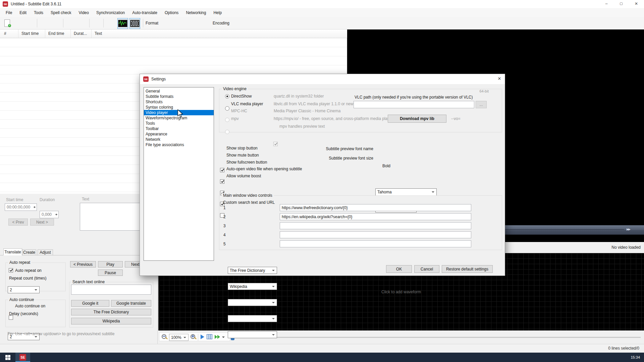 The height and width of the screenshot is (362, 644). What do you see at coordinates (30, 306) in the screenshot?
I see `auto-continue-label: Auto continue on` at bounding box center [30, 306].